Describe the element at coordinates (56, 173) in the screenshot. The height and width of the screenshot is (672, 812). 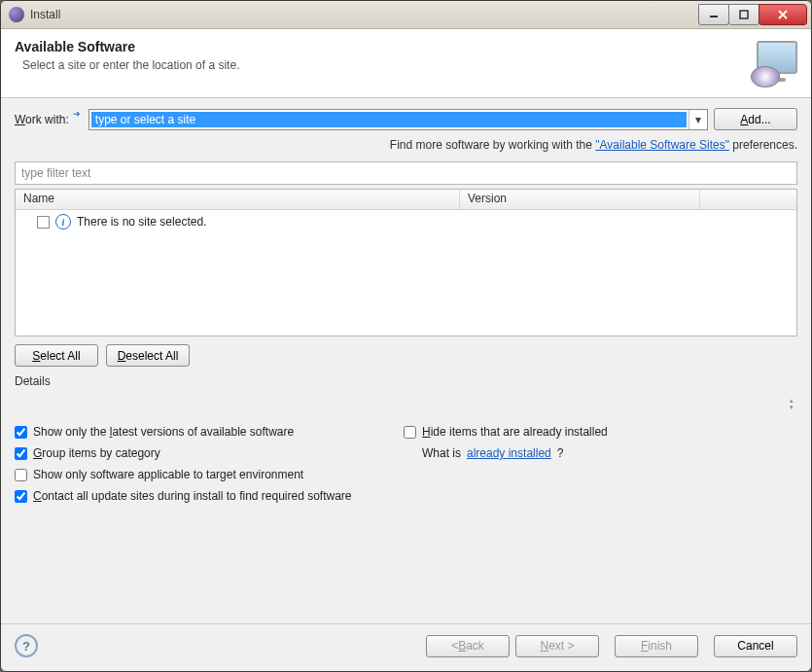
I see `filter-placeholder: type filter text` at that location.